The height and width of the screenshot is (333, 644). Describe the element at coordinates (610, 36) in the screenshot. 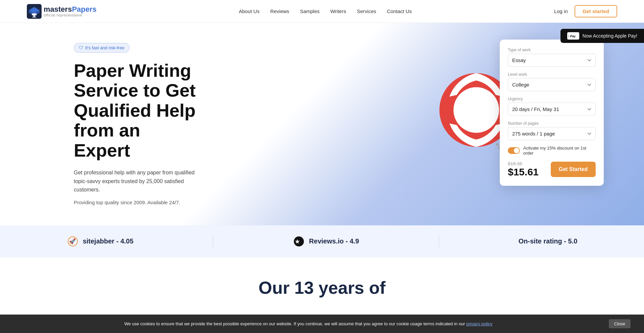

I see `apple-pay-text: Now Accepting Apple Pay!` at that location.